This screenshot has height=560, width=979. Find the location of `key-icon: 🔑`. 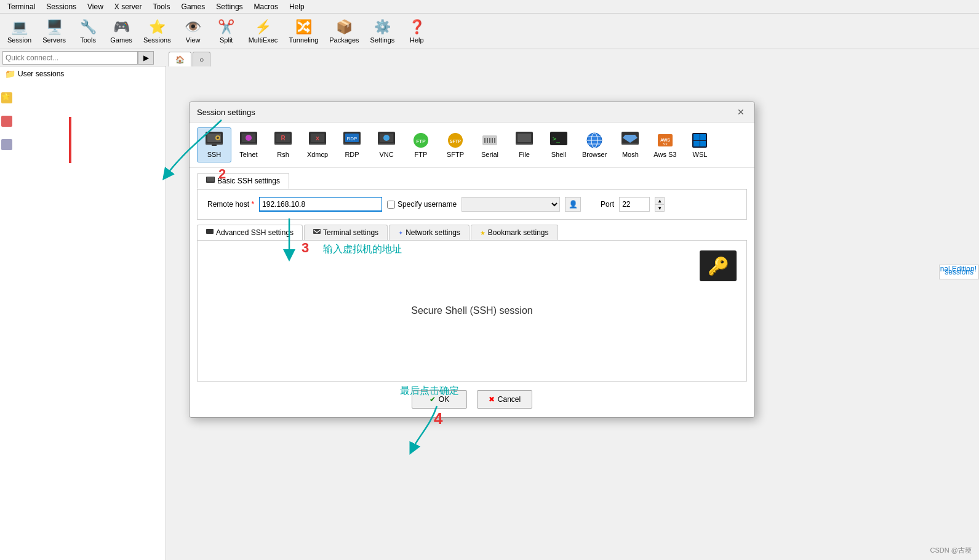

key-icon: 🔑 is located at coordinates (719, 266).